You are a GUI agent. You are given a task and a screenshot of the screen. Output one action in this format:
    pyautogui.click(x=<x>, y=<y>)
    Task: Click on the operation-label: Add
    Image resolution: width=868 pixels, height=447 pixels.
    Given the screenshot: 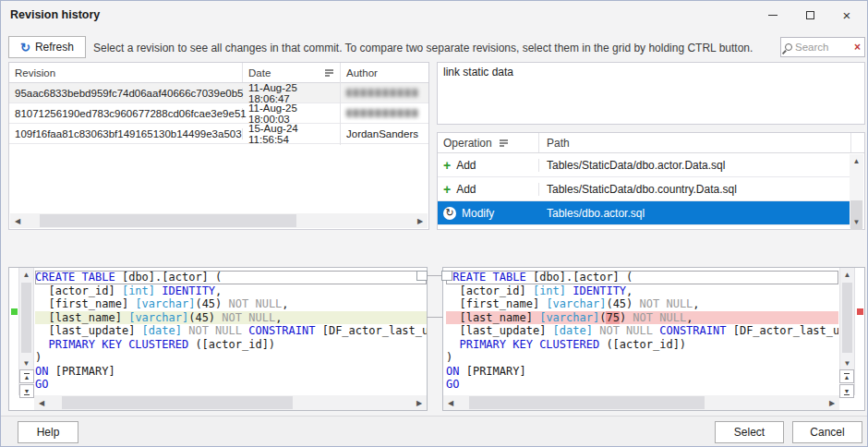 What is the action you would take?
    pyautogui.click(x=465, y=189)
    